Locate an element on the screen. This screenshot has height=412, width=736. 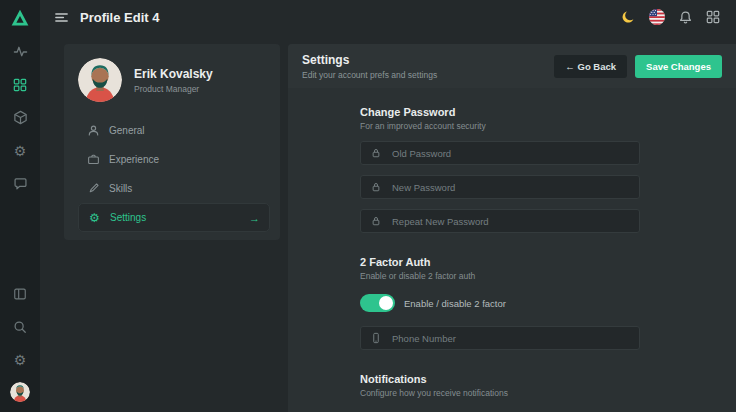
chat-icon is located at coordinates (20, 184).